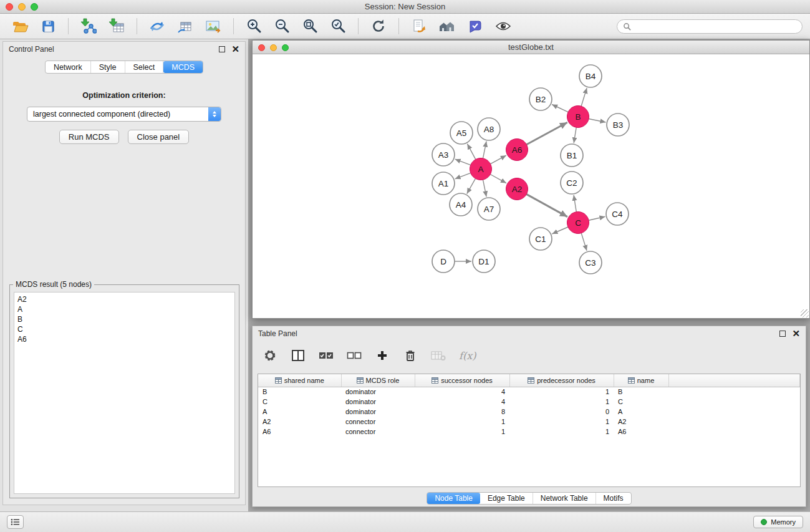  Describe the element at coordinates (157, 26) in the screenshot. I see `import-network-url-button` at that location.